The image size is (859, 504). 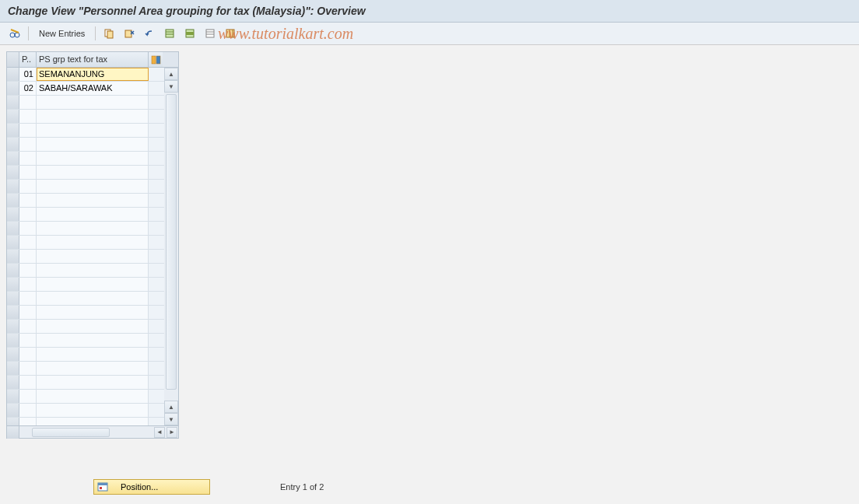 What do you see at coordinates (28, 59) in the screenshot?
I see `header-p: P..` at bounding box center [28, 59].